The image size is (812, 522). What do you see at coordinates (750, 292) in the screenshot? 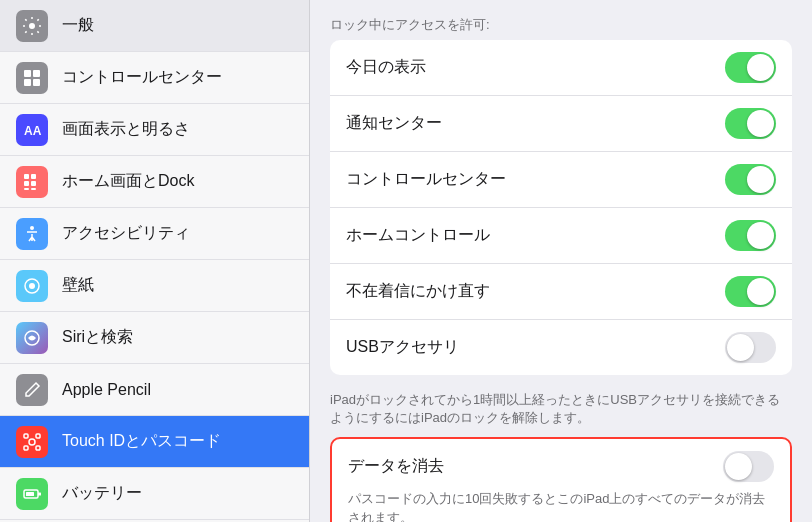
I see `toggle-missed_calls` at bounding box center [750, 292].